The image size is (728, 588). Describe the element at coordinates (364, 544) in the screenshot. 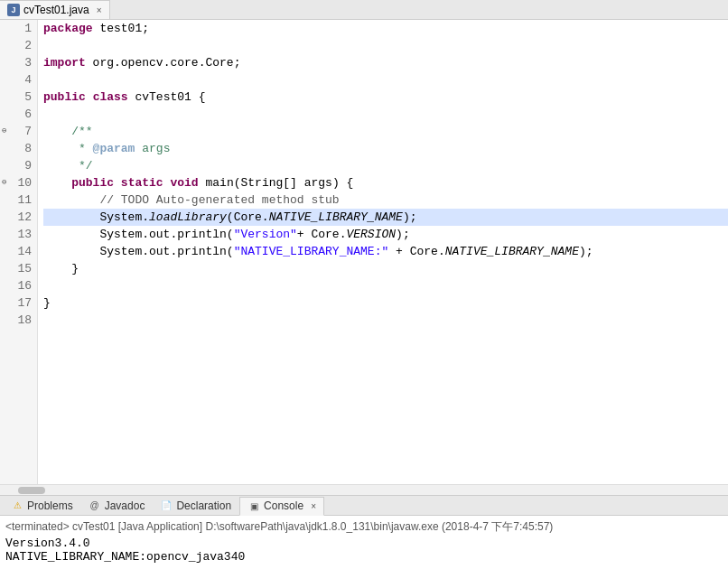

I see `console-line-1: Version3.4.0` at that location.